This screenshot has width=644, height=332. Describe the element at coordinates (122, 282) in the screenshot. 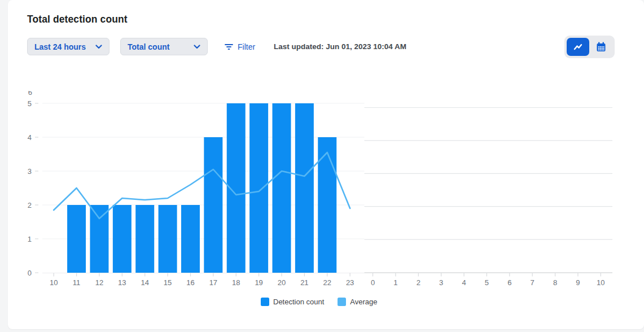

I see `x-axis-label: 13` at that location.